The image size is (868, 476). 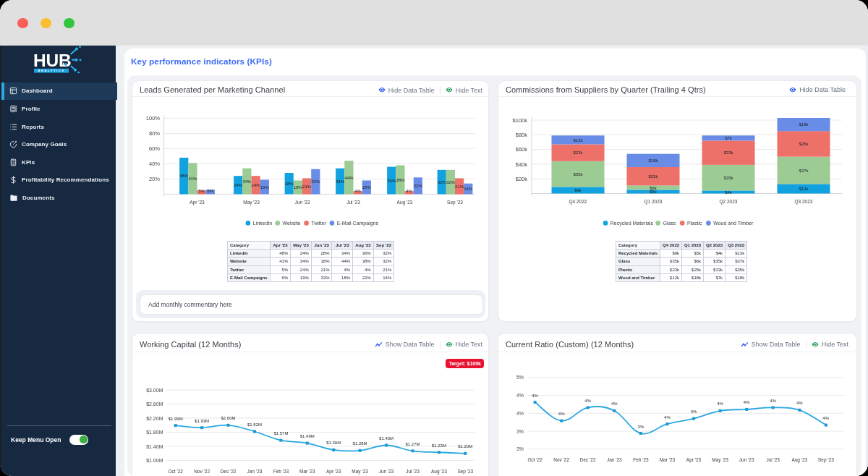 I want to click on svg-text: 28%, so click(x=289, y=184).